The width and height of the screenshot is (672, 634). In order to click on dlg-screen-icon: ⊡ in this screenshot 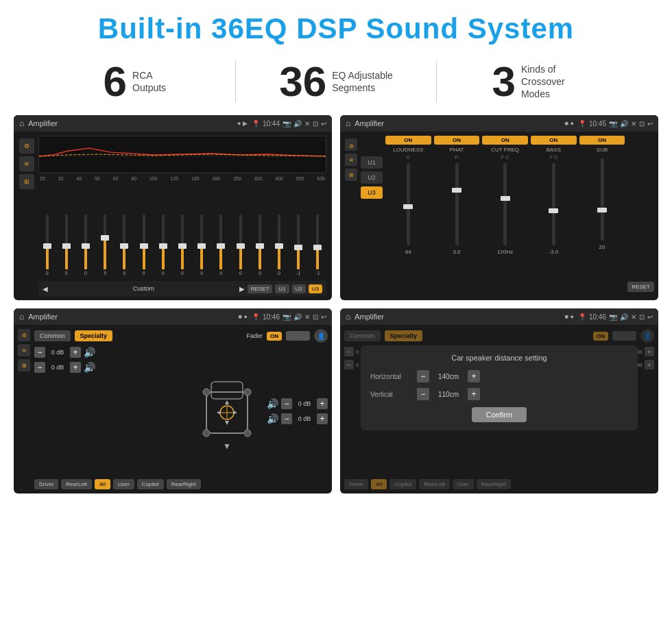, I will do `click(642, 317)`.